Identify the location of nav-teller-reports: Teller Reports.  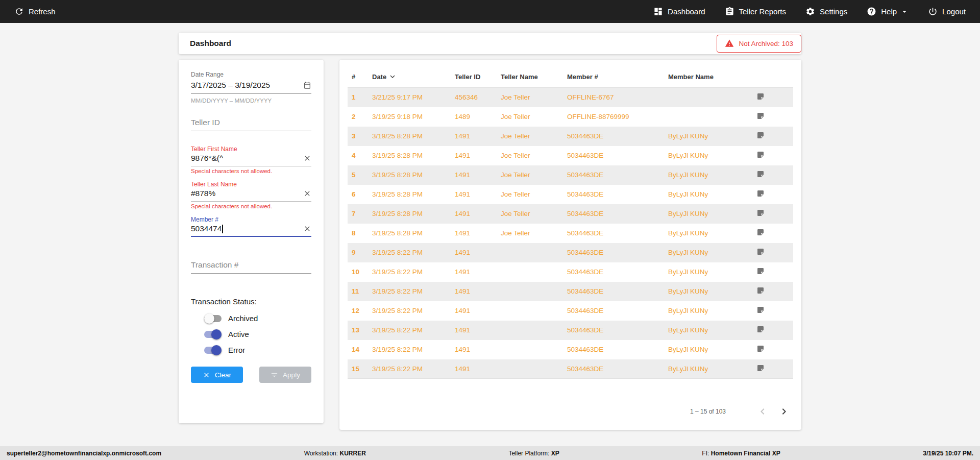
(755, 11).